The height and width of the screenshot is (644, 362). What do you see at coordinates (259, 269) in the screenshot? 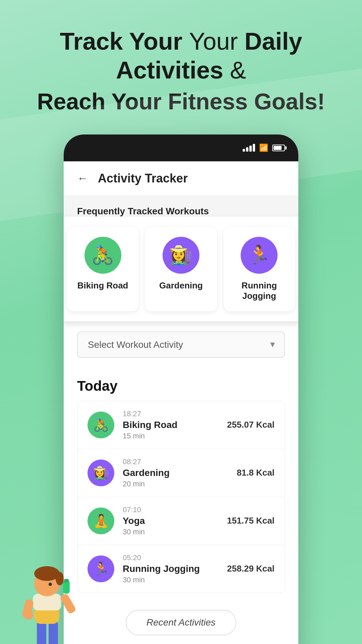
I see `workout-card-running: 🏃 Running Jogging` at bounding box center [259, 269].